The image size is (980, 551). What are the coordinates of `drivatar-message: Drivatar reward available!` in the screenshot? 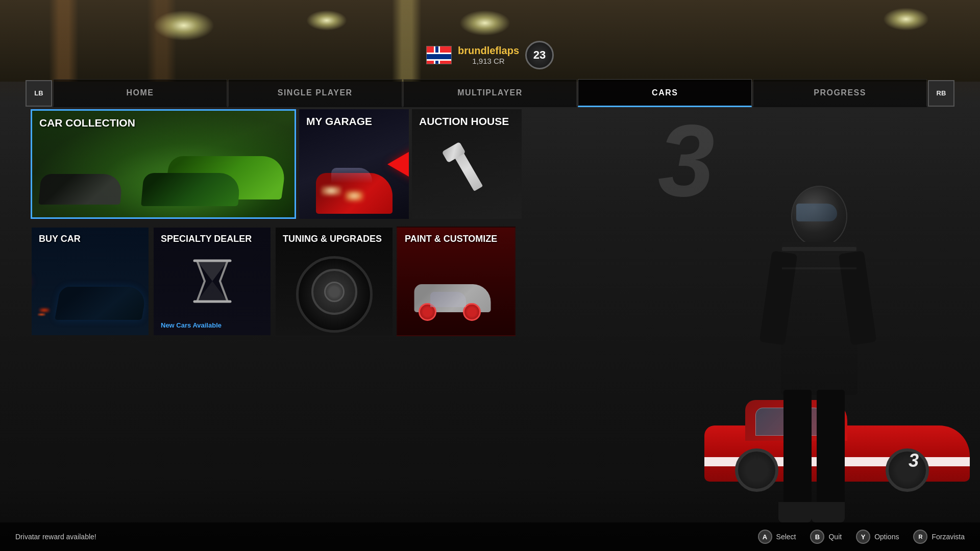 It's located at (56, 537).